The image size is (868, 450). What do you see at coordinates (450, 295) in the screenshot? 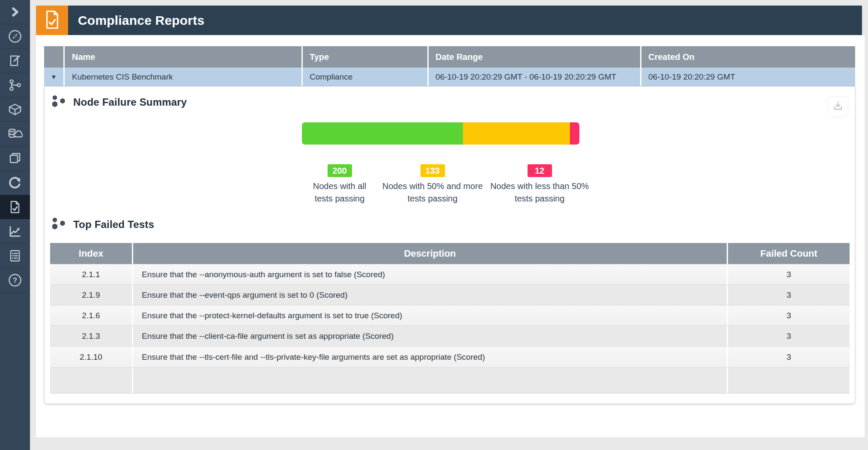
I see `table-row: 2.1.9 Ensure that the --event-qps argume…` at bounding box center [450, 295].